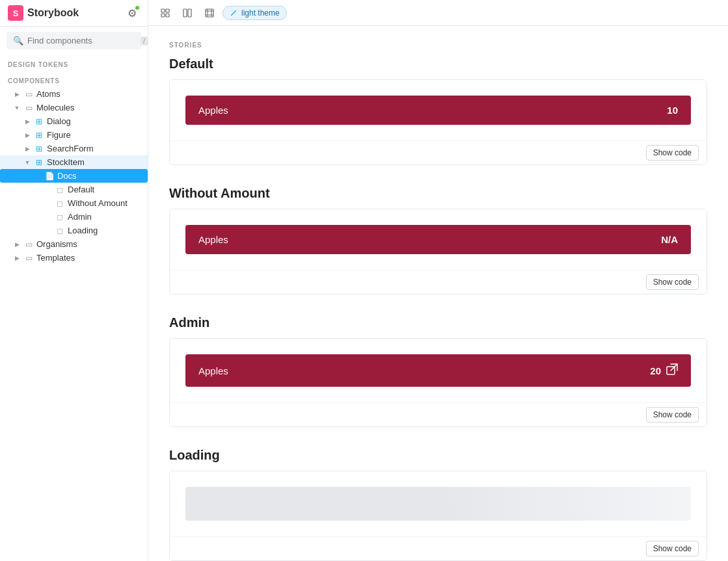  What do you see at coordinates (144, 41) in the screenshot?
I see `search-shortcut: /` at bounding box center [144, 41].